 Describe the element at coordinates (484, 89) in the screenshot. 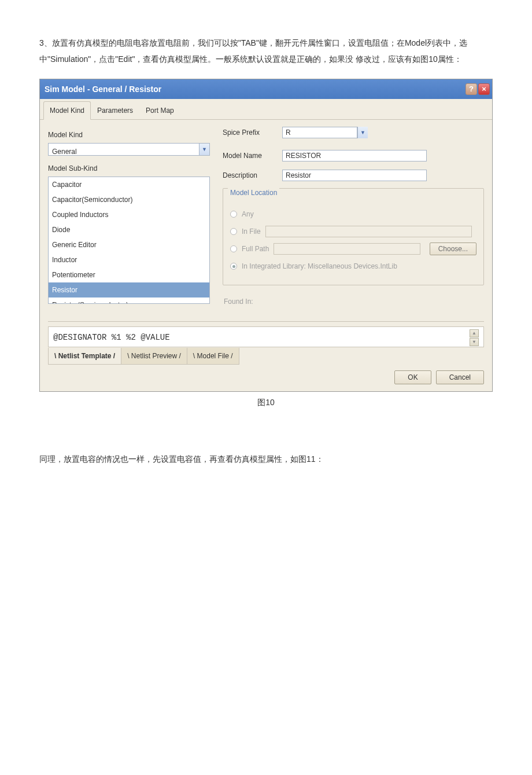

I see `close-icon: ×` at that location.